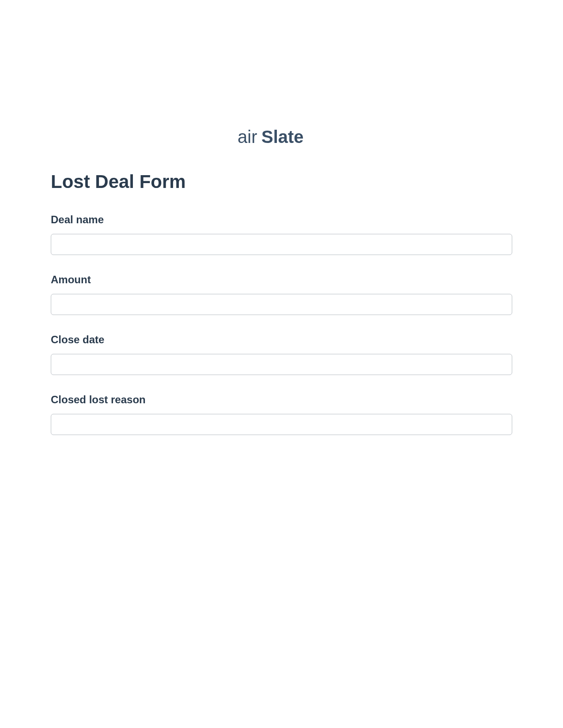 The image size is (563, 728). What do you see at coordinates (283, 137) in the screenshot?
I see `svg-text: Slate` at bounding box center [283, 137].